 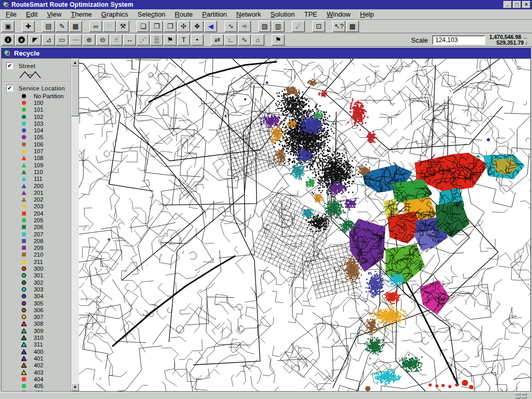 I want to click on curve-button: ∿, so click(x=244, y=40).